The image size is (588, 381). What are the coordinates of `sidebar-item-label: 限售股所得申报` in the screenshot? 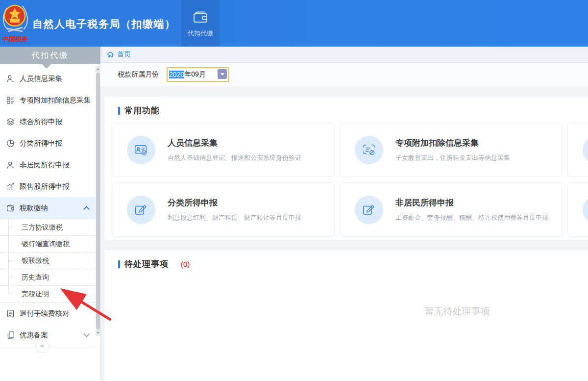 It's located at (45, 186).